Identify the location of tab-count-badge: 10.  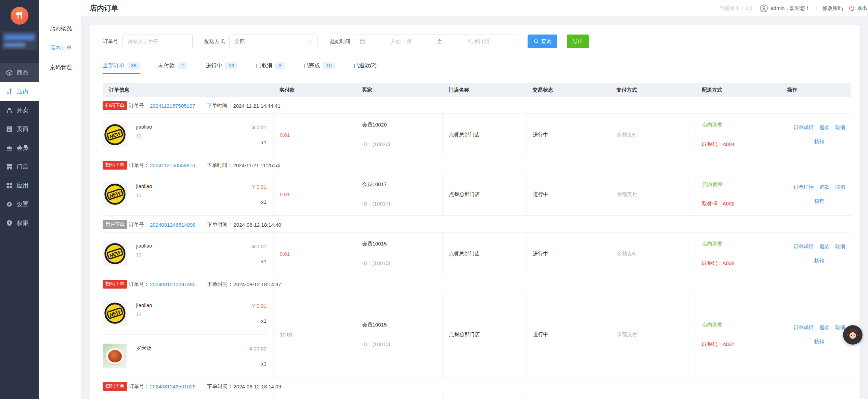
(329, 66).